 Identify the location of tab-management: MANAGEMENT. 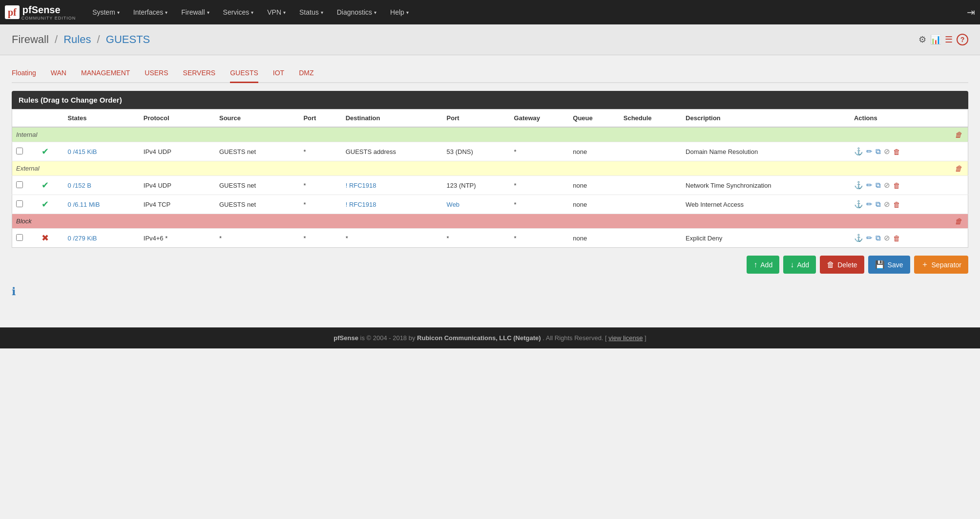
(105, 74).